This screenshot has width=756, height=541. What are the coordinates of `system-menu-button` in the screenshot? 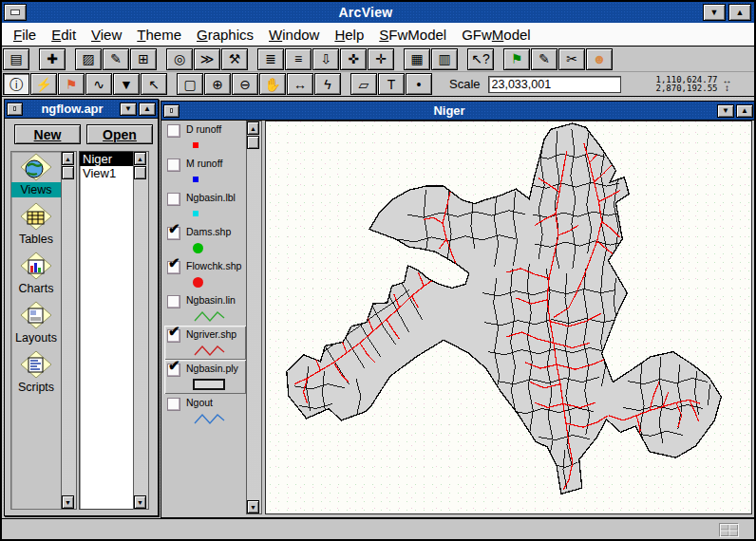 It's located at (15, 12).